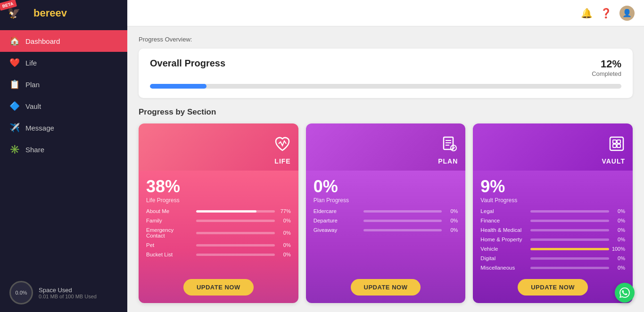  I want to click on space-label: Space Used, so click(68, 290).